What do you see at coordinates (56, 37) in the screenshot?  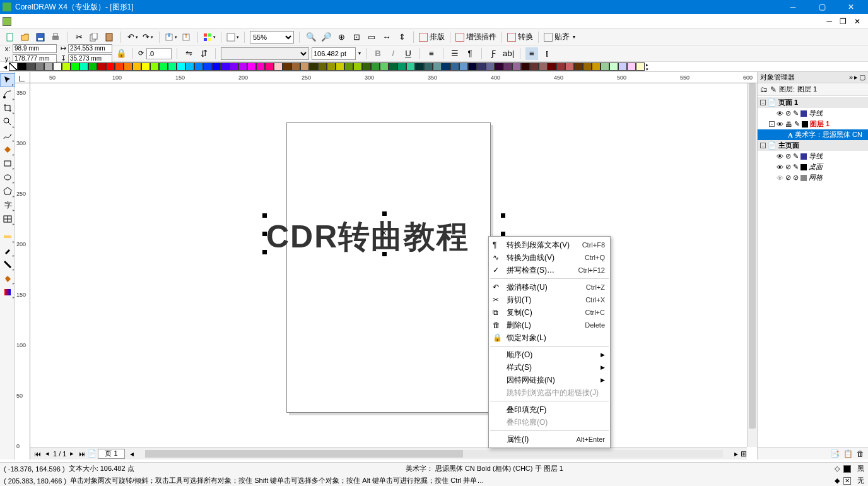 I see `print-button` at bounding box center [56, 37].